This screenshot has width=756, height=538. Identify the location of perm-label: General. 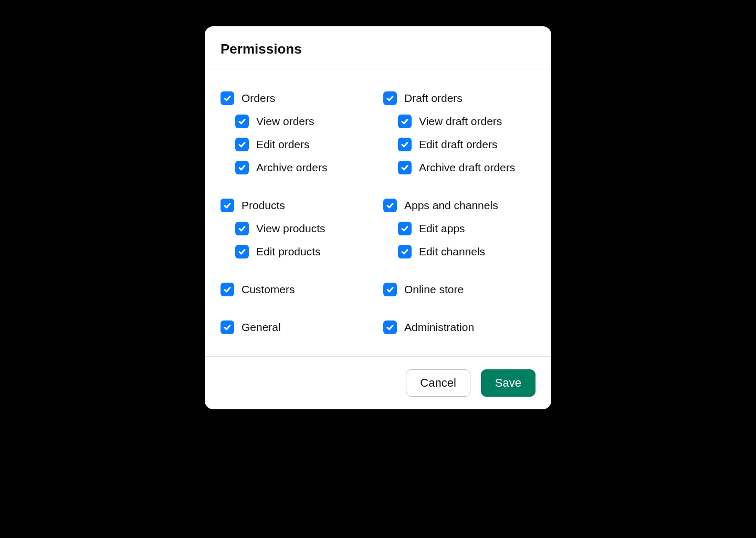
(261, 327).